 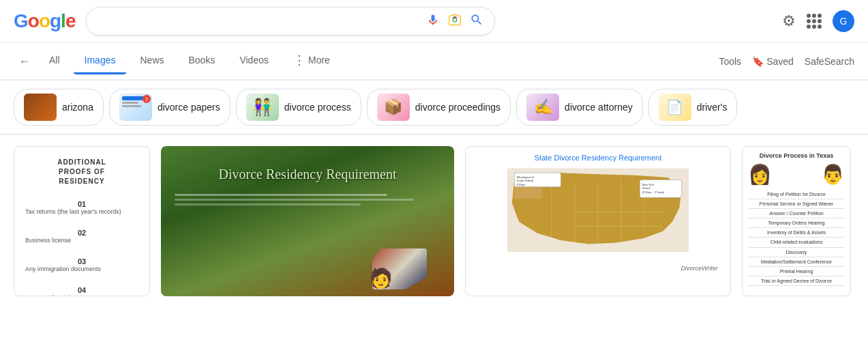 I want to click on process-steps-list: Filing of Petition for DivorcePersonal S…, so click(x=796, y=238).